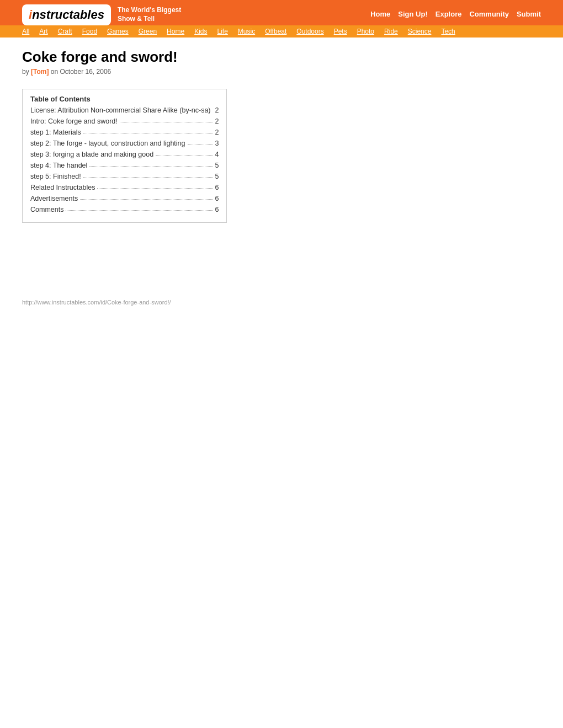  I want to click on toc-title: Table of Contents, so click(125, 99).